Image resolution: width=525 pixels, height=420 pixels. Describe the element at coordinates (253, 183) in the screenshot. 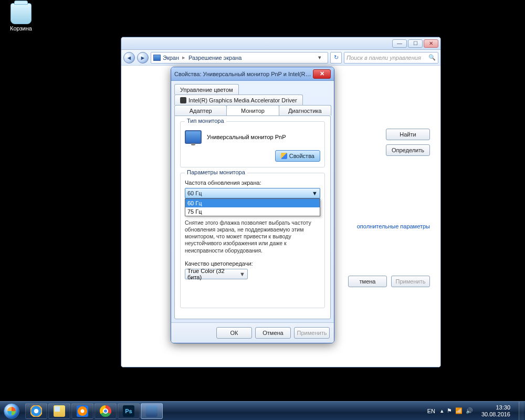

I see `refresh-rate-label: Частота обновления экрана:` at that location.